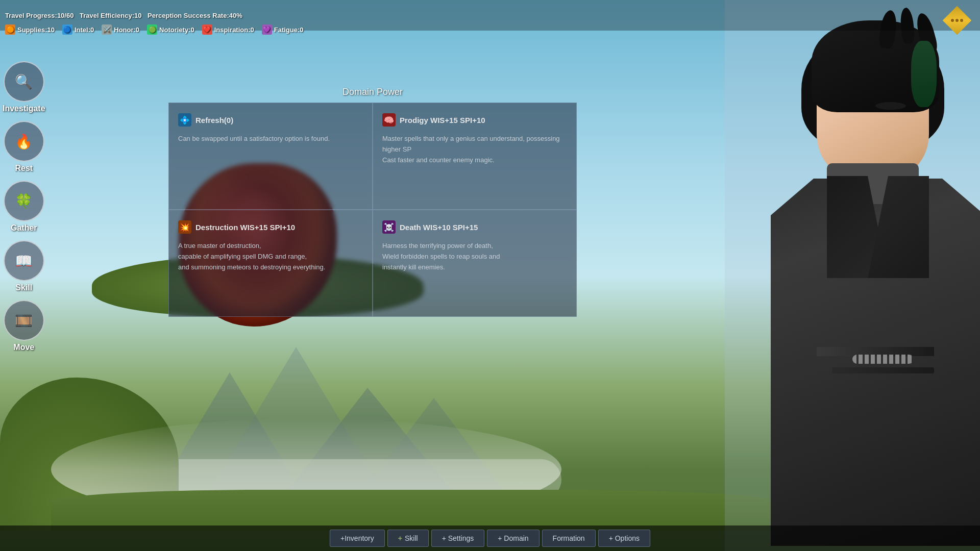  What do you see at coordinates (624, 538) in the screenshot?
I see `options-button: + Options` at bounding box center [624, 538].